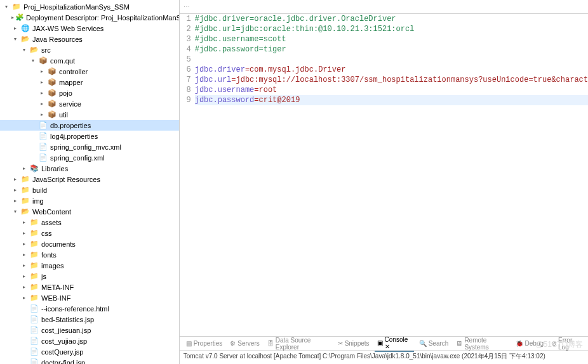 This screenshot has width=588, height=364. What do you see at coordinates (384, 344) in the screenshot?
I see `bottom-tab-strip: ▤Properties⚙Servers🗄Data Source Explorer…` at bounding box center [384, 344].